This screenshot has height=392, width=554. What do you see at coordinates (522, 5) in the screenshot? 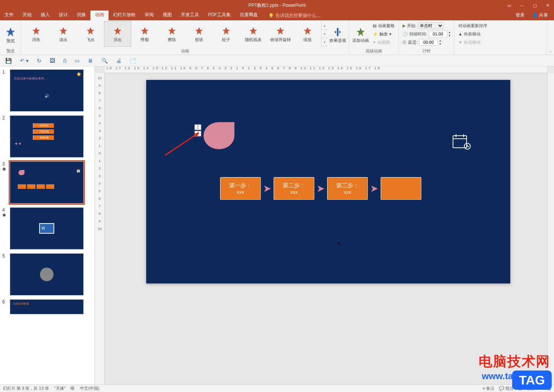
I see `minimize-icon: —` at bounding box center [522, 5].